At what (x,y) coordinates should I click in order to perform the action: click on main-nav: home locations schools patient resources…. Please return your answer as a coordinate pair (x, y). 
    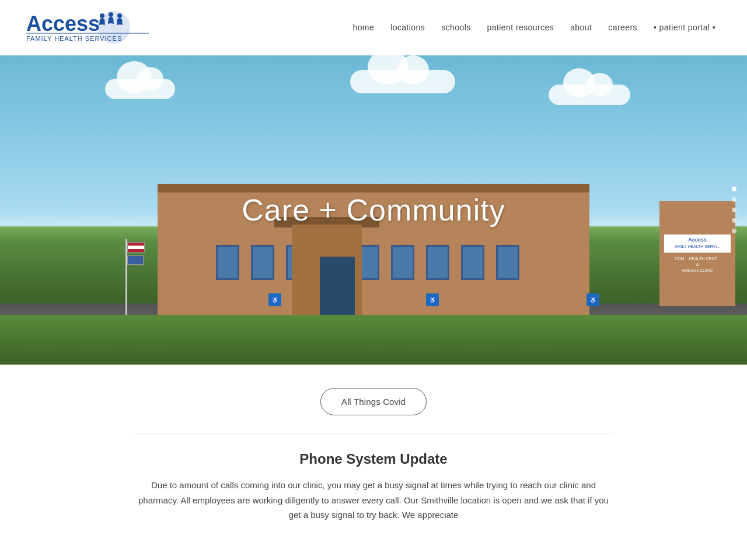
    Looking at the image, I should click on (534, 27).